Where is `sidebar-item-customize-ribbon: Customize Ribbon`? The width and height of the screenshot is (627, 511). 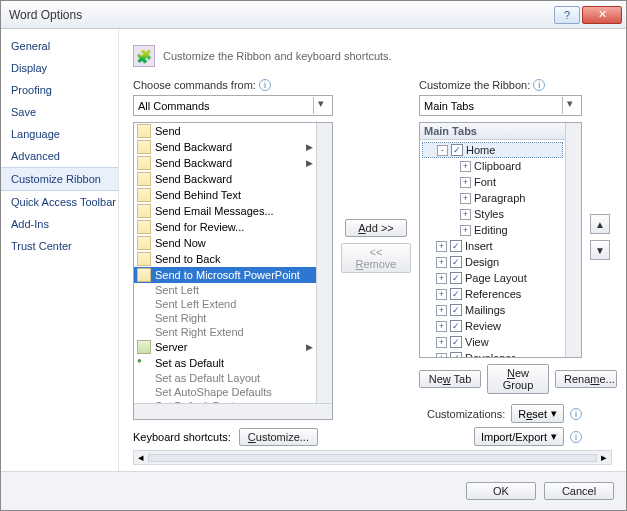 sidebar-item-customize-ribbon: Customize Ribbon is located at coordinates (60, 179).